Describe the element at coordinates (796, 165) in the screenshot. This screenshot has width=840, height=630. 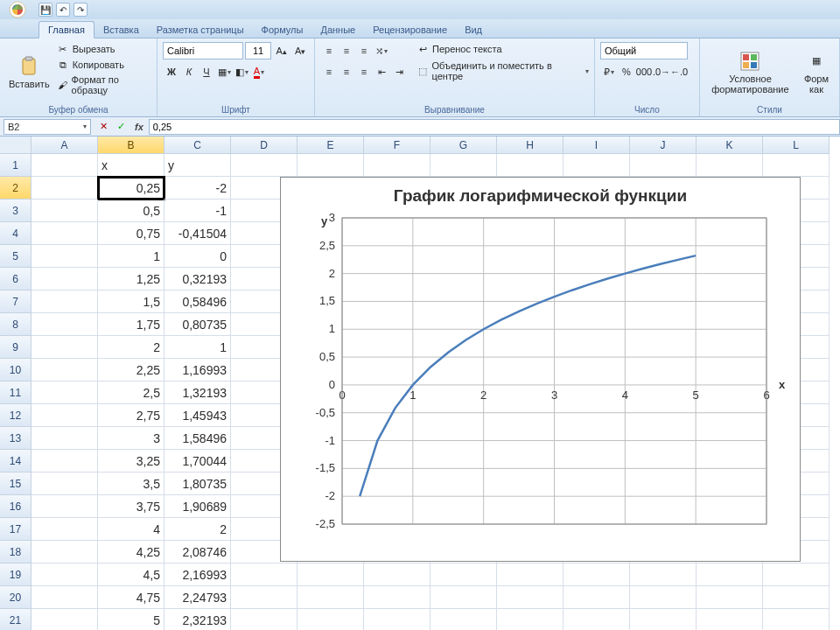
I see `cell-L1` at that location.